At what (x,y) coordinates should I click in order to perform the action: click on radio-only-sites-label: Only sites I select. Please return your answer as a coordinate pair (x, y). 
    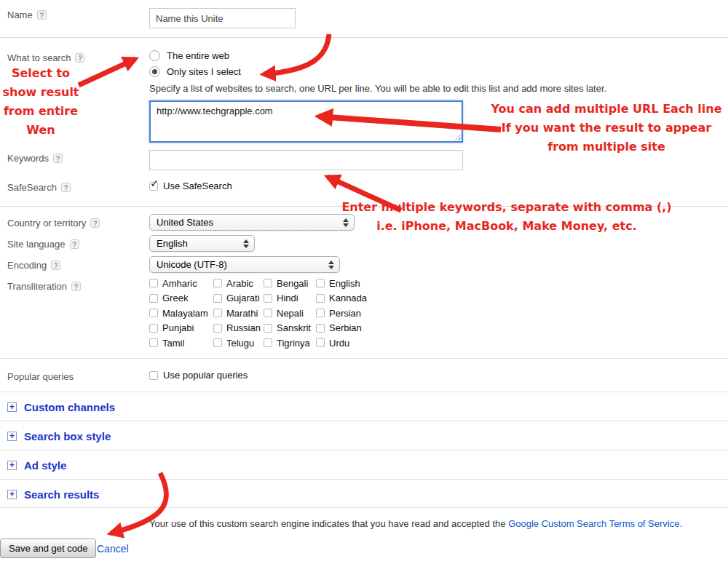
    Looking at the image, I should click on (204, 71).